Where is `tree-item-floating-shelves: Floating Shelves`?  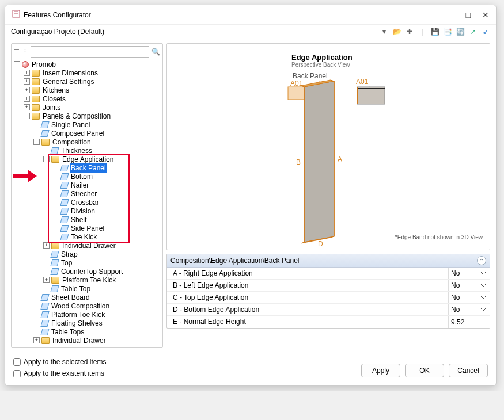
tree-item-floating-shelves: Floating Shelves is located at coordinates (77, 323).